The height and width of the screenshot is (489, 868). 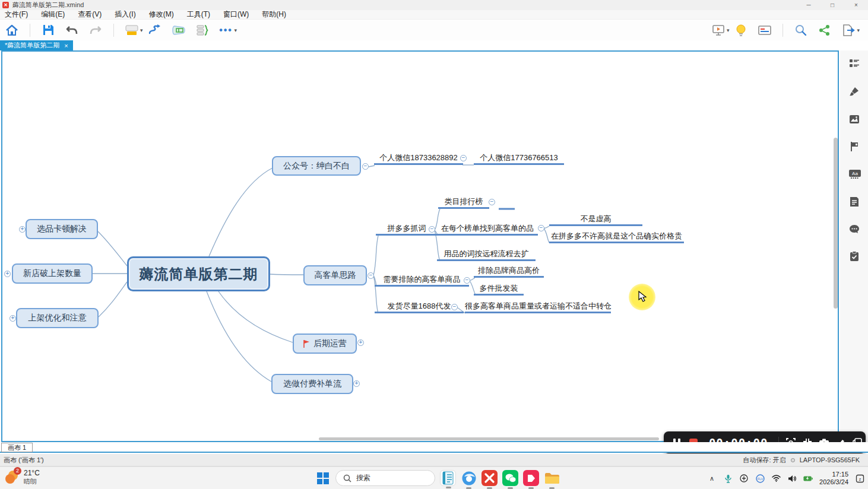 What do you see at coordinates (854, 63) in the screenshot?
I see `outline-panel-icon` at bounding box center [854, 63].